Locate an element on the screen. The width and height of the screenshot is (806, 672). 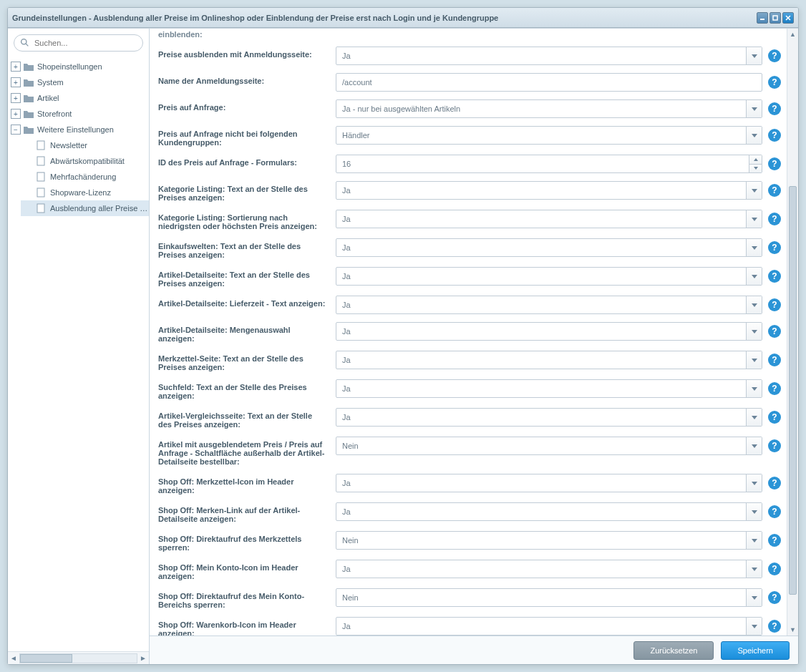
spinner-value: 16 is located at coordinates (543, 164).